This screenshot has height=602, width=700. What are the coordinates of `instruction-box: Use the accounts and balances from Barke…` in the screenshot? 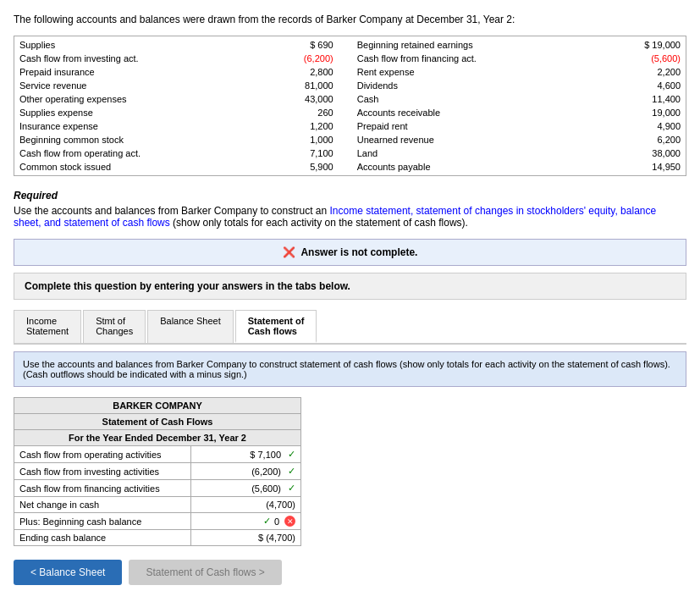 It's located at (350, 369).